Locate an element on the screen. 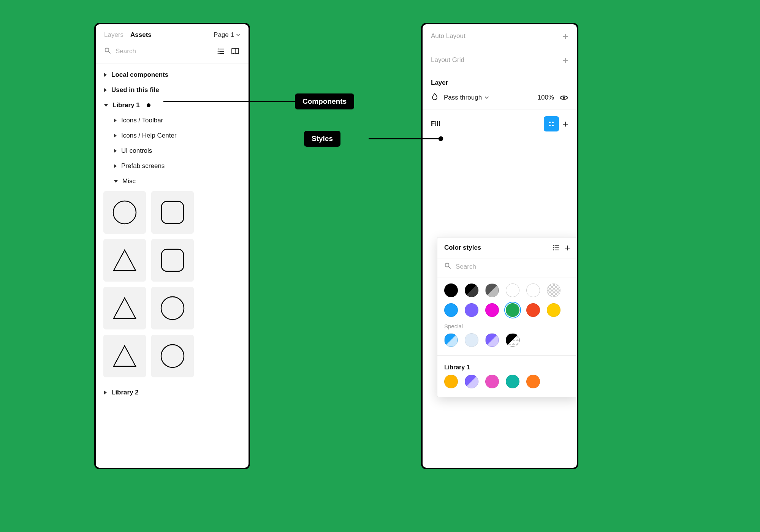 The height and width of the screenshot is (532, 760). section-auto-layout: Auto Layout + is located at coordinates (500, 36).